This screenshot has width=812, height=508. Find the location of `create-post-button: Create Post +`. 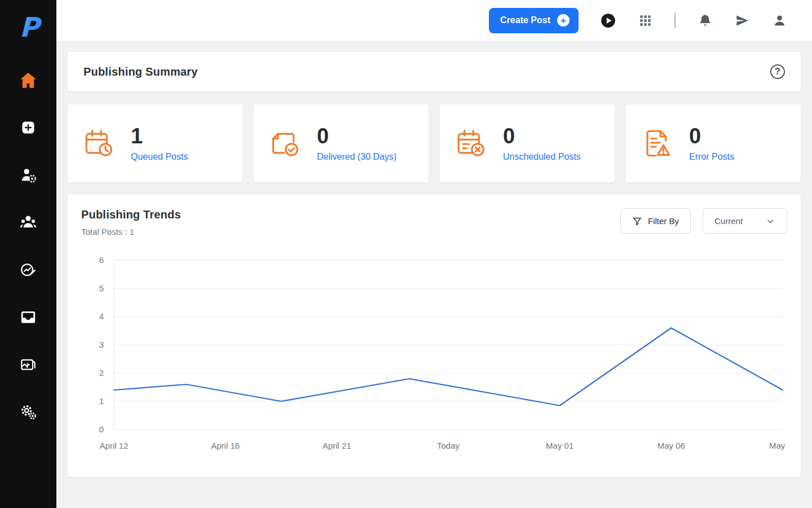

create-post-button: Create Post + is located at coordinates (533, 20).